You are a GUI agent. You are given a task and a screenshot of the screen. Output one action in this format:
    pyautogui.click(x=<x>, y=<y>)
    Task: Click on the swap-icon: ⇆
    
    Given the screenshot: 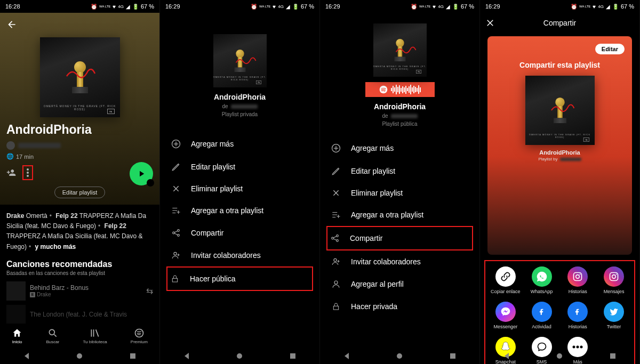 What is the action you would take?
    pyautogui.click(x=149, y=291)
    